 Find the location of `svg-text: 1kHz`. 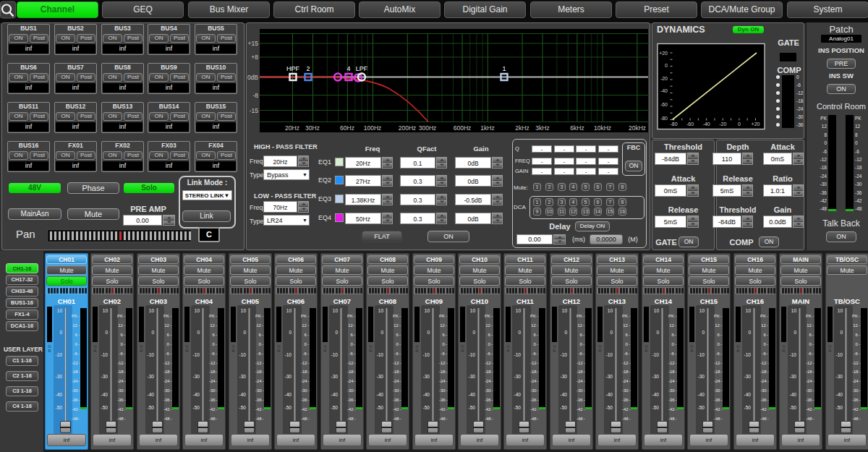

svg-text: 1kHz is located at coordinates (488, 128).